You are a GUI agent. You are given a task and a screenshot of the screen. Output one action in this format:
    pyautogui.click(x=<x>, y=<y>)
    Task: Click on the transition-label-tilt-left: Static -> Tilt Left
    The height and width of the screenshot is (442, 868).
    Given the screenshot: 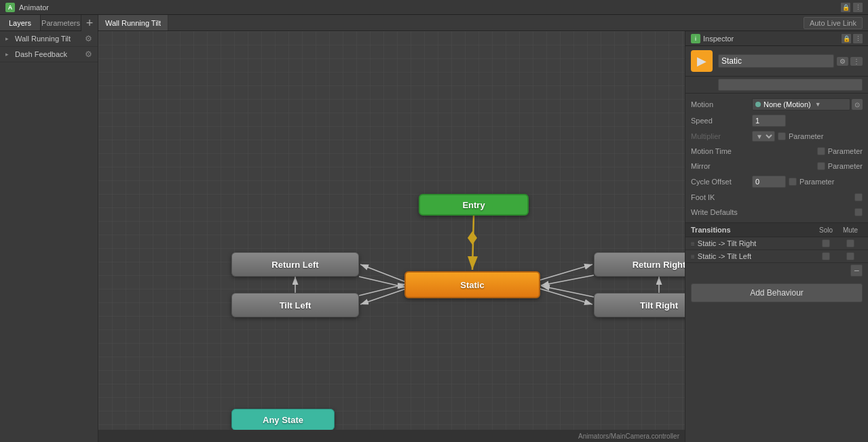 What is the action you would take?
    pyautogui.click(x=756, y=256)
    